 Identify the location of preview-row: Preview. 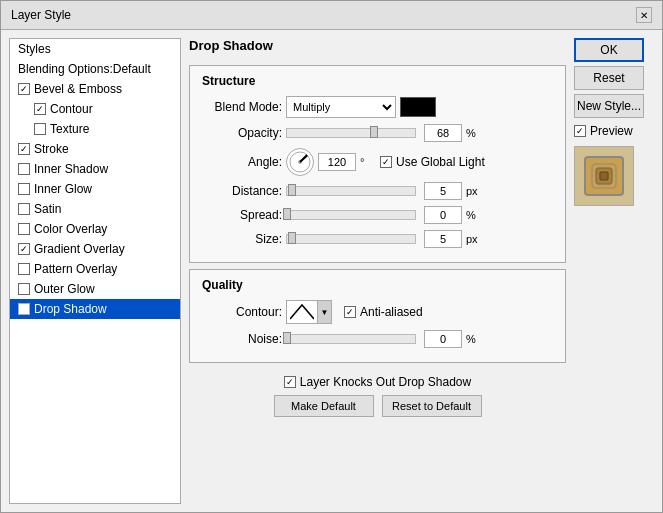
(614, 131).